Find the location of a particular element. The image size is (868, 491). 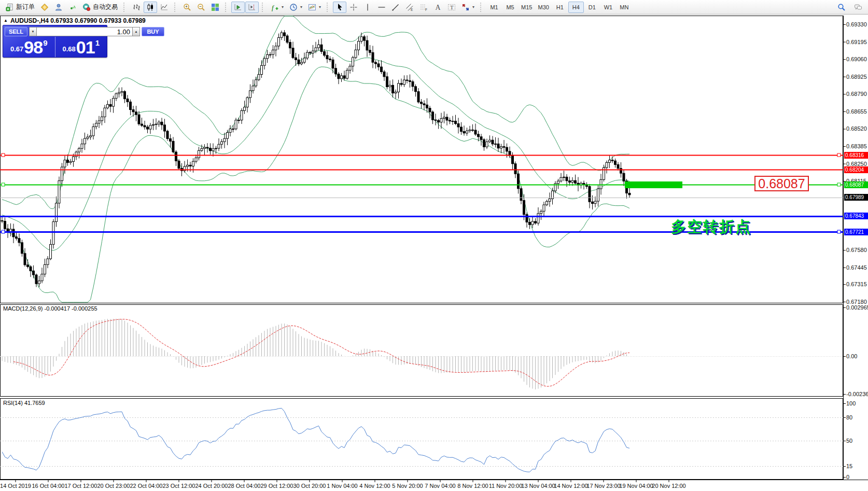

volume-input is located at coordinates (85, 32).